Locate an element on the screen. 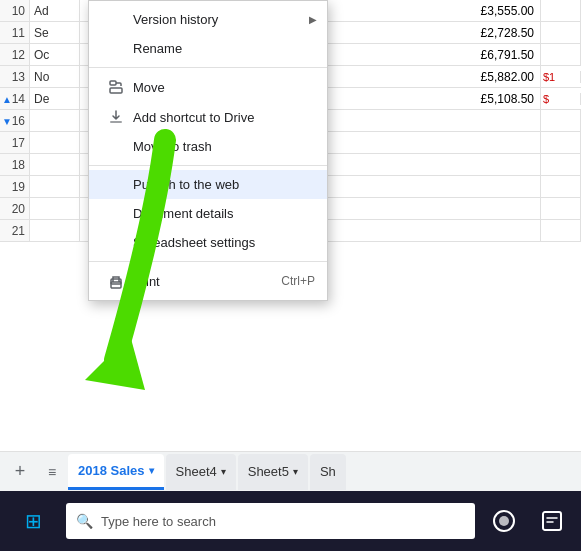 This screenshot has width=581, height=551. tab-label-sheet4: Sheet4 is located at coordinates (196, 472).